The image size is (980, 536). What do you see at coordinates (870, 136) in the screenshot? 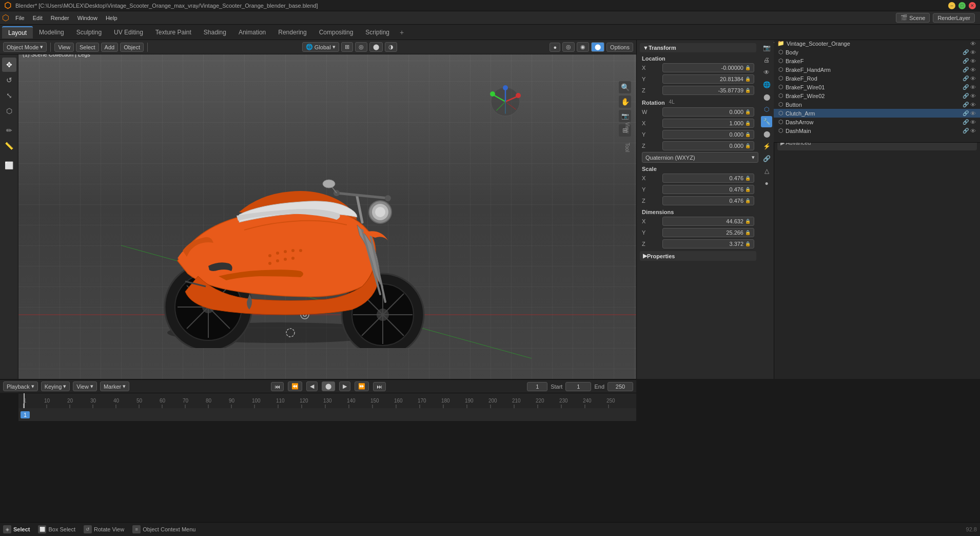
I see `scene-item-dashodom01: ⬡ DashOdom_01 🔗 👁` at bounding box center [870, 136].